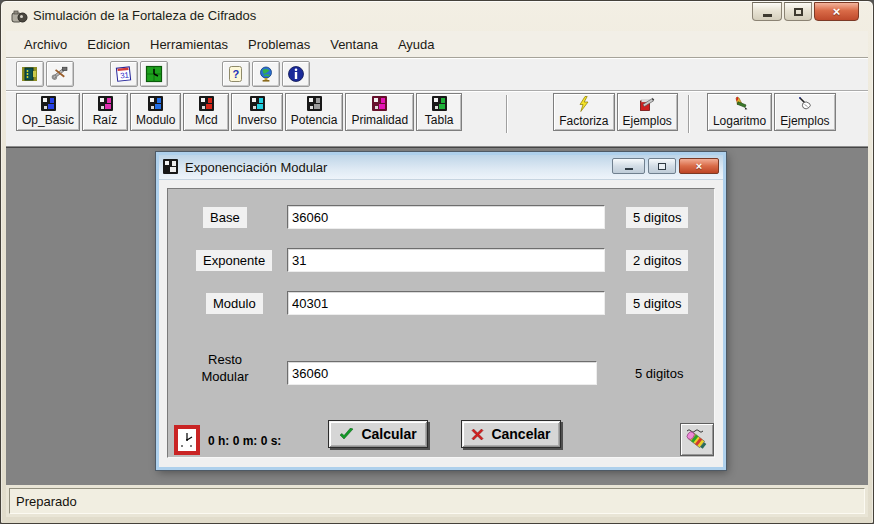 The height and width of the screenshot is (524, 874). What do you see at coordinates (648, 112) in the screenshot?
I see `toolbar-button-ejemplos-factoriza: Ejemplos` at bounding box center [648, 112].